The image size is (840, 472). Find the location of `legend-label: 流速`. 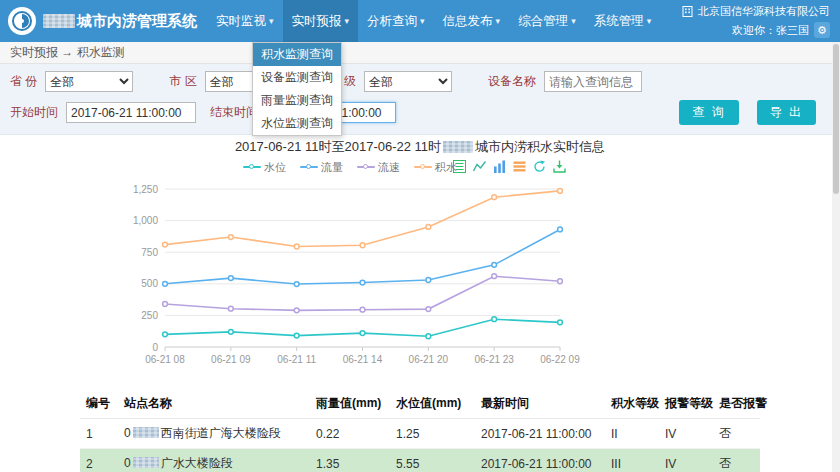

legend-label: 流速 is located at coordinates (389, 168).